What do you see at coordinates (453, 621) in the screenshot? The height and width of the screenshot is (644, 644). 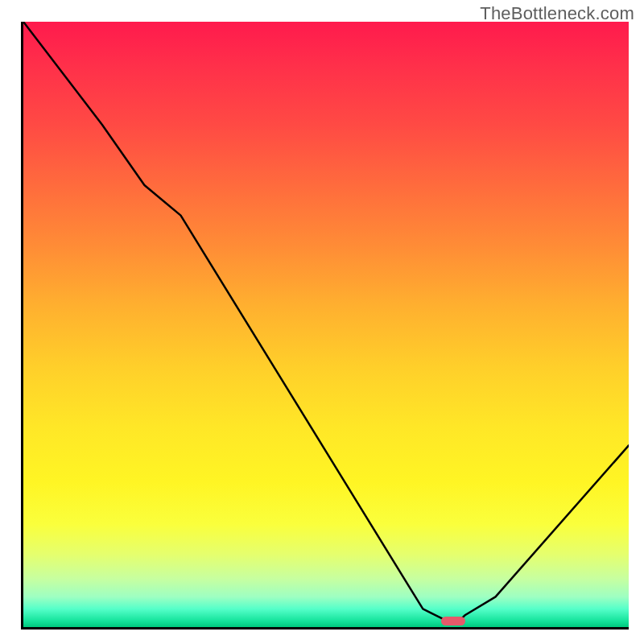 I see `bottleneck-marker` at bounding box center [453, 621].